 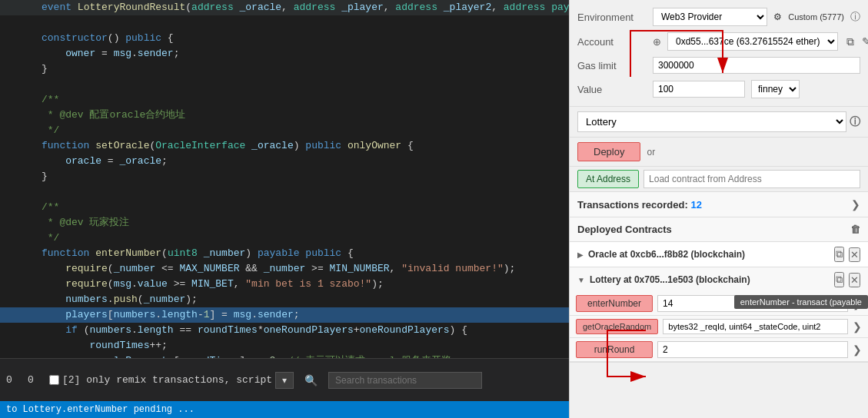 What do you see at coordinates (633, 204) in the screenshot?
I see `transactions-title-text: Transactions recorded:` at bounding box center [633, 204].